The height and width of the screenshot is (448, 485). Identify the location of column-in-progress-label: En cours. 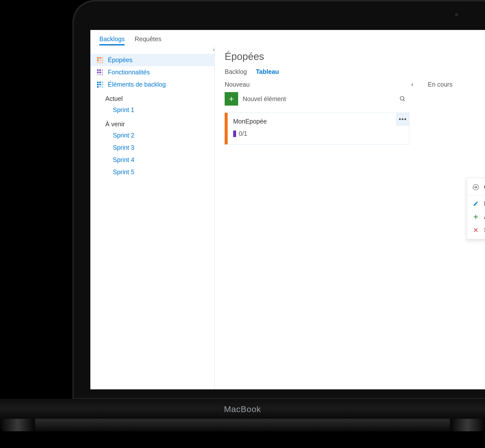
(440, 84).